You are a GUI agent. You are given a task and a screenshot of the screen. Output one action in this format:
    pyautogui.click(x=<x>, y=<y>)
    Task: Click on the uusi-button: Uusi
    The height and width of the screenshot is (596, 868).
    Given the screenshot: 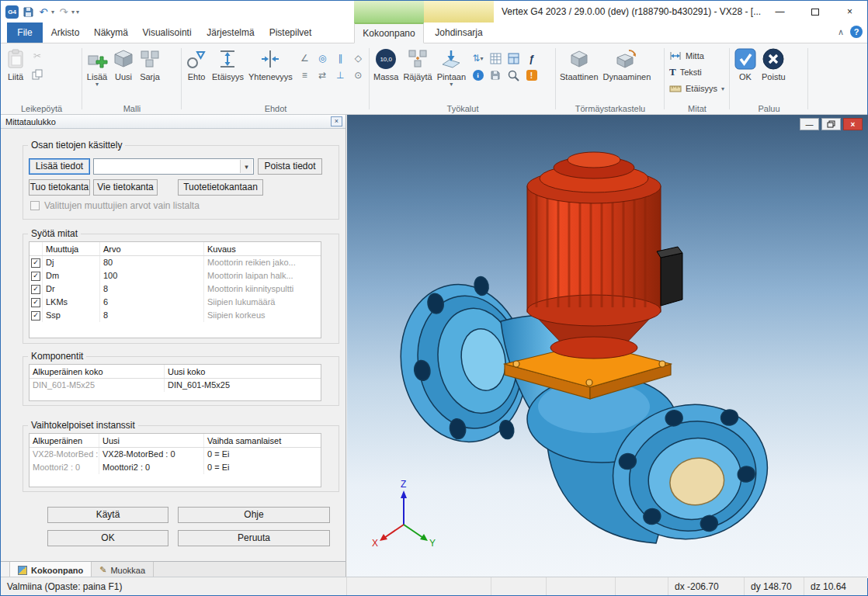 What is the action you would take?
    pyautogui.click(x=123, y=64)
    